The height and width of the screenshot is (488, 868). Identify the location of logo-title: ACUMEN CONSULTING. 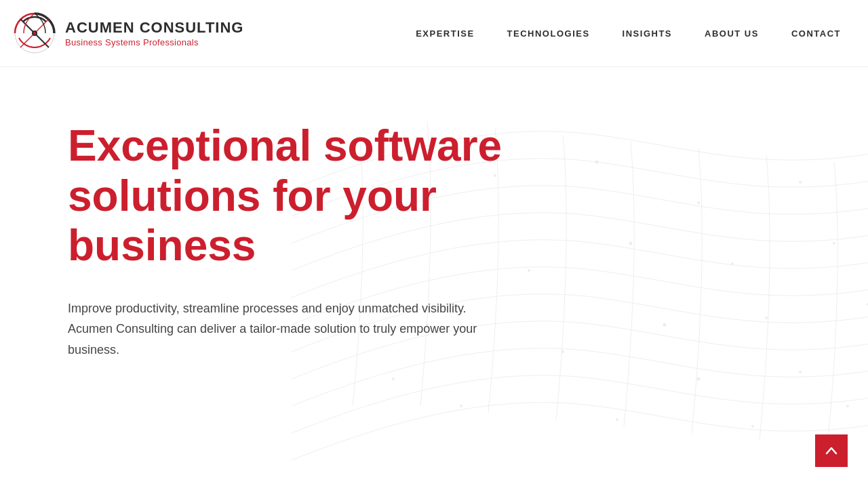
(155, 28).